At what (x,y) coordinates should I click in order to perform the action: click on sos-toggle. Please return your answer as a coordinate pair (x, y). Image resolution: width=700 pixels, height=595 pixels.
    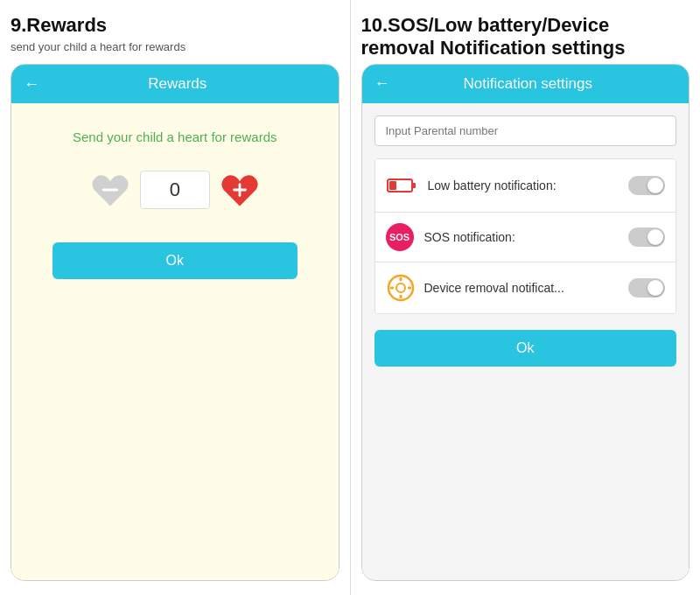
    Looking at the image, I should click on (647, 237).